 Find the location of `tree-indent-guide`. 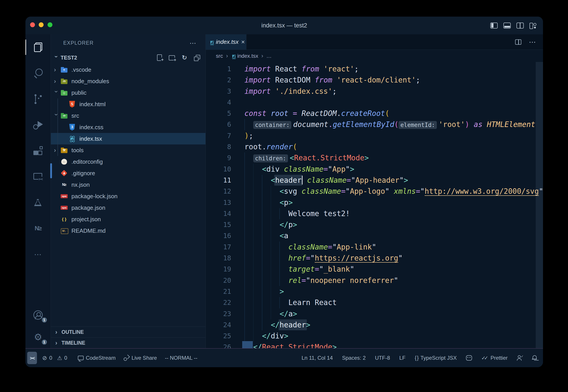

tree-indent-guide is located at coordinates (58, 110).